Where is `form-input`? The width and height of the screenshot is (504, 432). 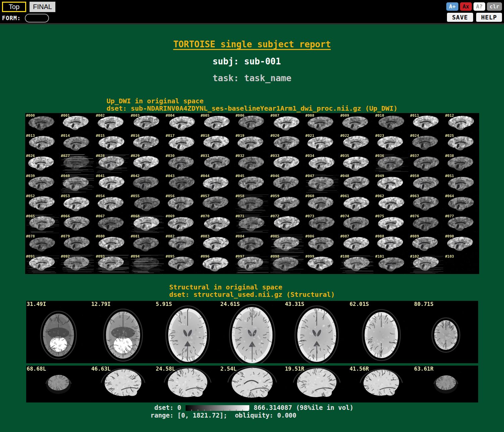 form-input is located at coordinates (37, 18).